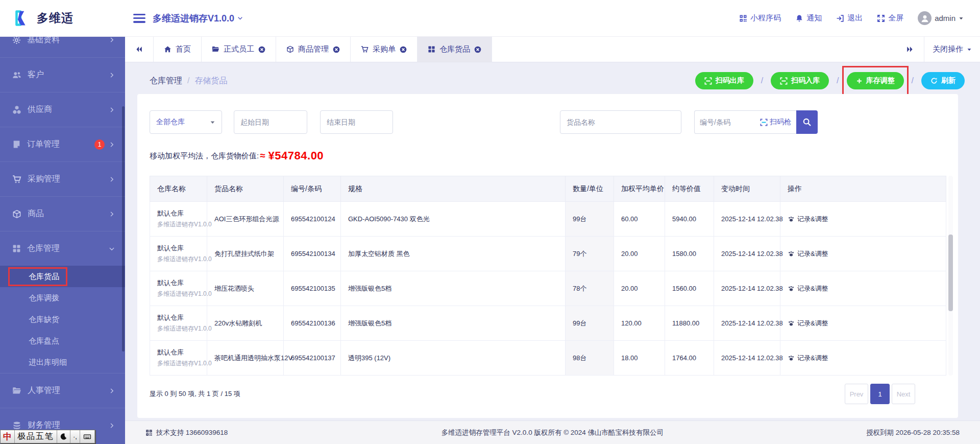 The image size is (980, 444). I want to click on app-title: 多维适进销存V1.0.0, so click(198, 18).